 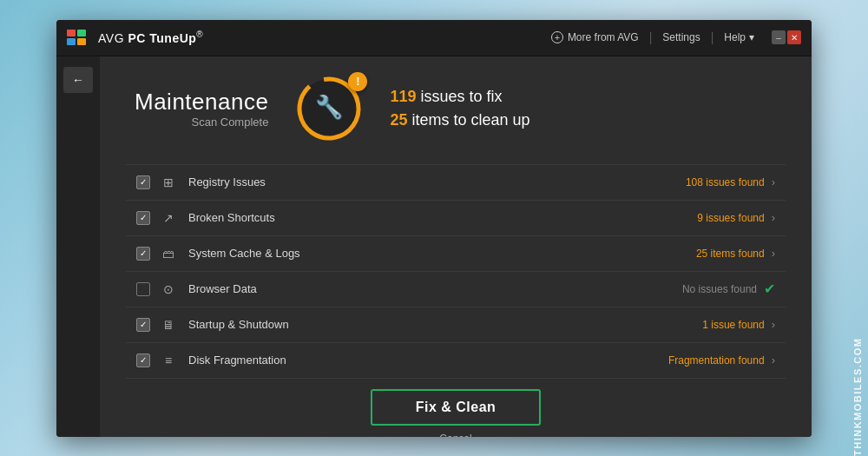 What do you see at coordinates (653, 37) in the screenshot?
I see `titlebar-nav: + More from AVG | Settings | Help ▾` at bounding box center [653, 37].